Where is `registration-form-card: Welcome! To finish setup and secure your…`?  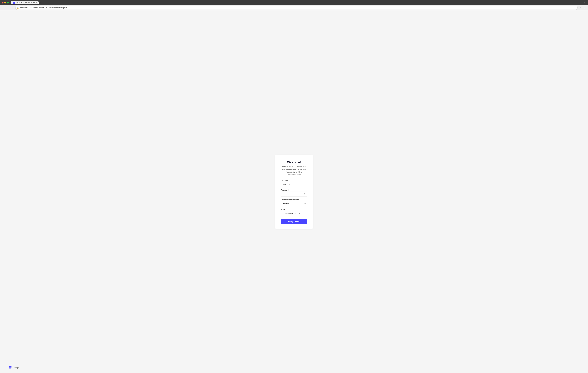
registration-form-card: Welcome! To finish setup and secure your… is located at coordinates (294, 192).